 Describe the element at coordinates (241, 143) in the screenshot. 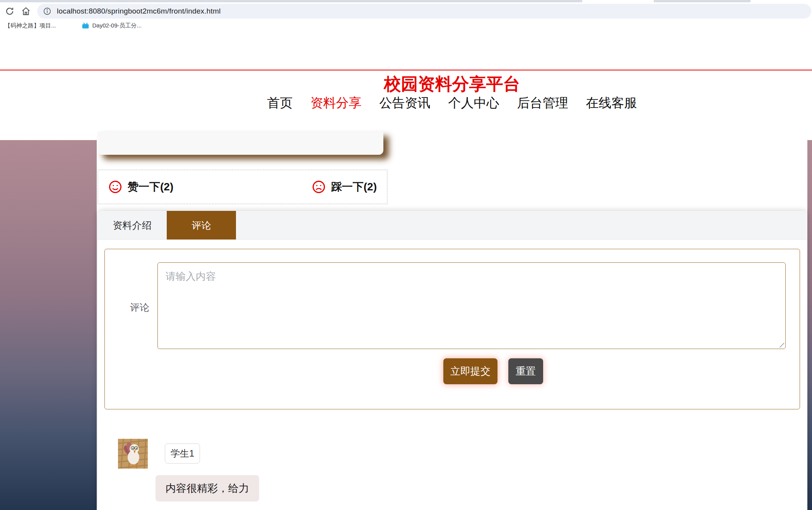

I see `material-card-bottom` at that location.